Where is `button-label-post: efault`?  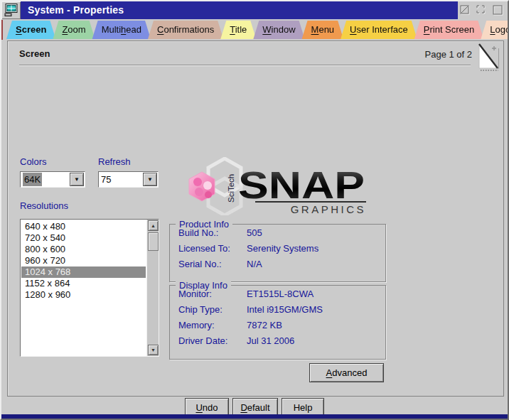 button-label-post: efault is located at coordinates (259, 408).